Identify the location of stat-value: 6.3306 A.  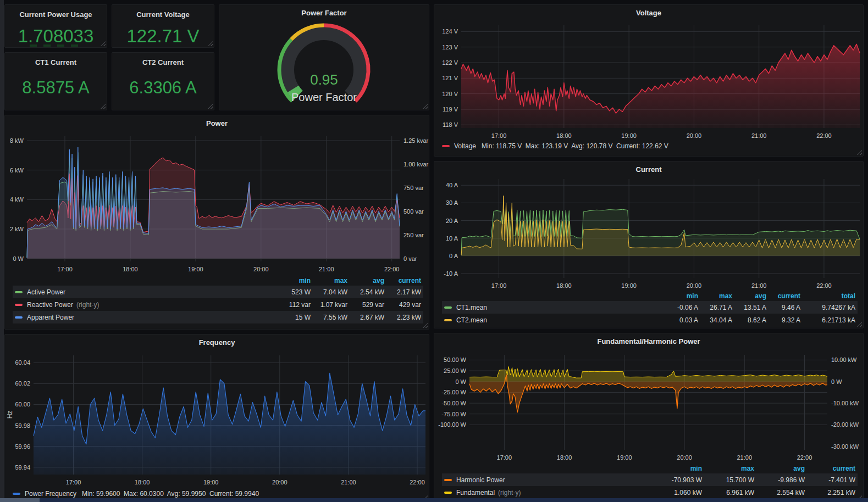
(163, 88).